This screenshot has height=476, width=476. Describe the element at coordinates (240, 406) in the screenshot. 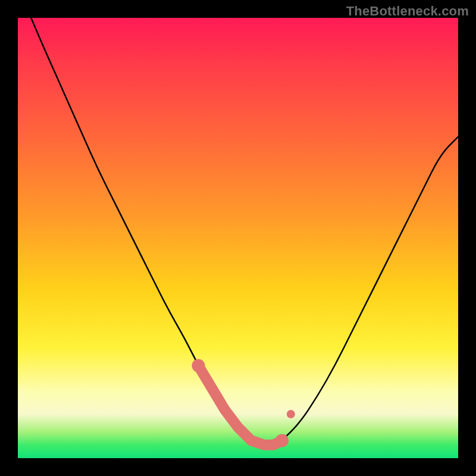

I see `optimal-zone-band` at that location.